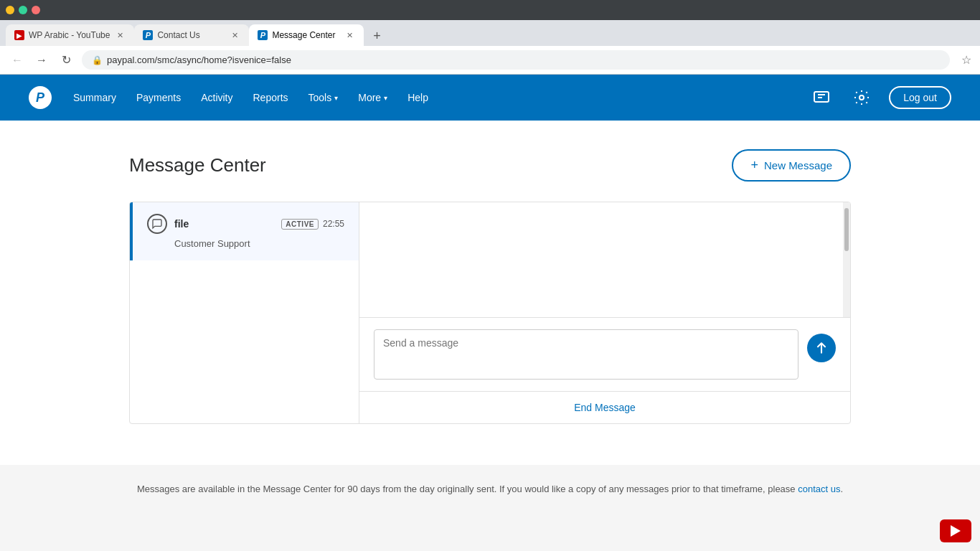 The width and height of the screenshot is (980, 551). I want to click on back-button: ←, so click(17, 60).